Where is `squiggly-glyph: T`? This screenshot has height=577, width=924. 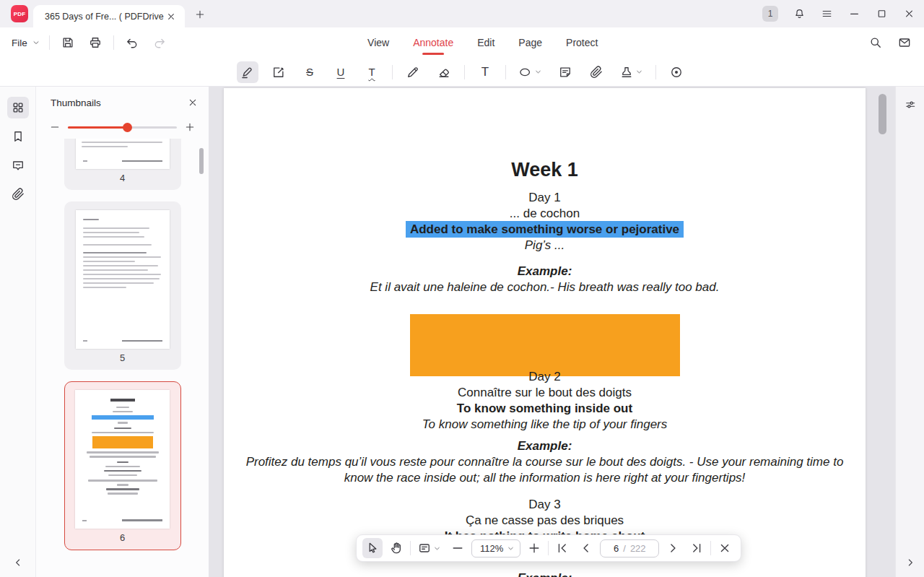 squiggly-glyph: T is located at coordinates (371, 72).